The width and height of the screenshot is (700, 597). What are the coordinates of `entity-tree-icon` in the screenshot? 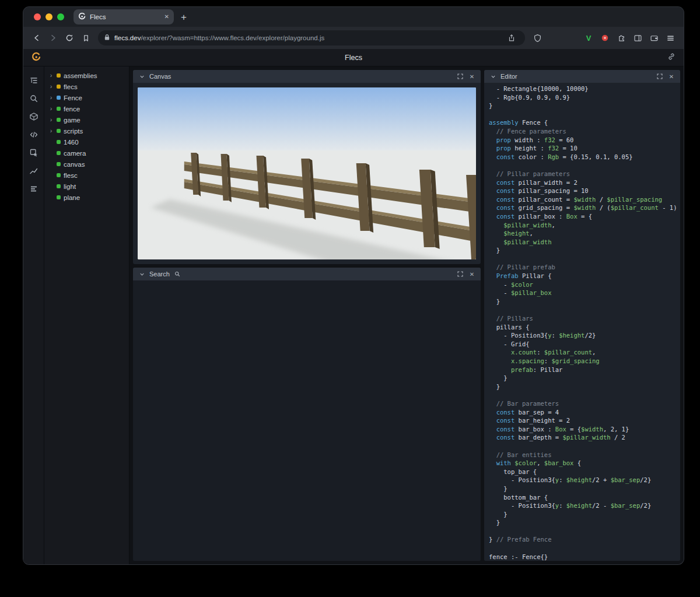 It's located at (34, 80).